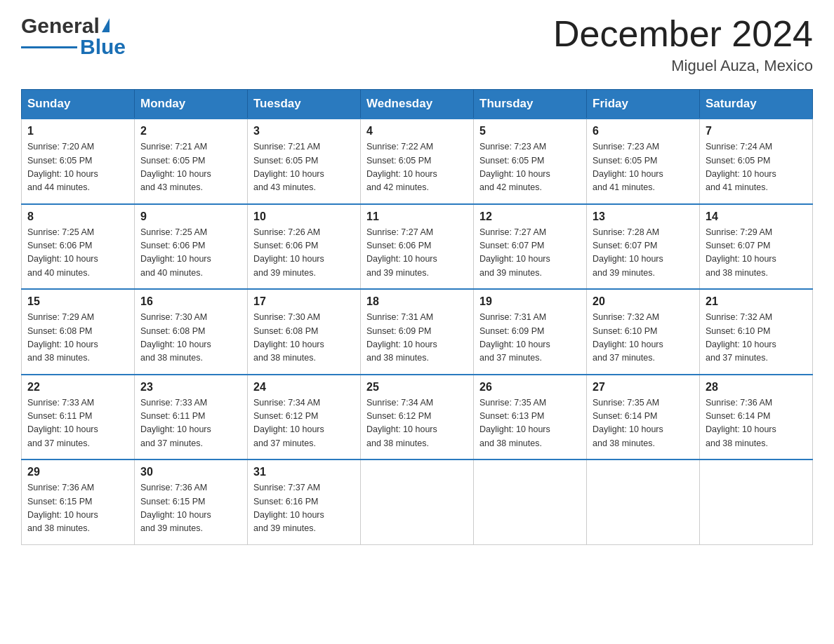 The height and width of the screenshot is (644, 834). Describe the element at coordinates (643, 131) in the screenshot. I see `day-number: 6` at that location.